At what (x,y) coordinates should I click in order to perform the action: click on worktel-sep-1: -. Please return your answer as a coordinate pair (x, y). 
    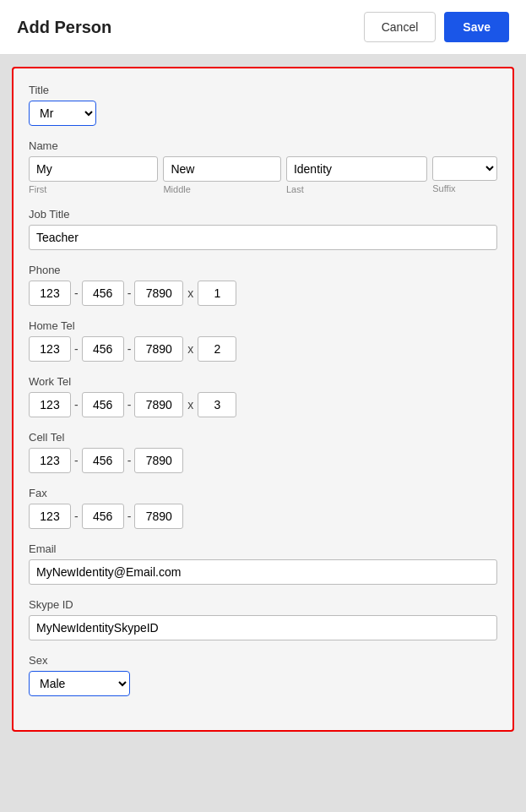
    Looking at the image, I should click on (76, 405).